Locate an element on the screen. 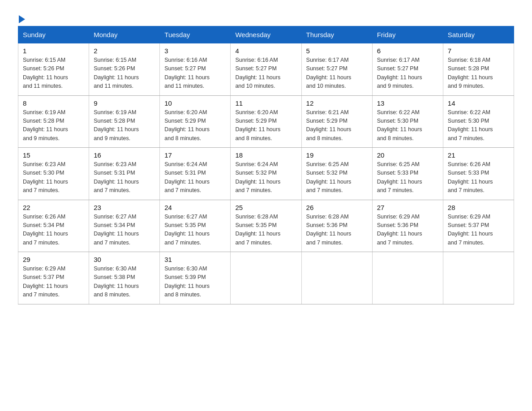  day-number: 11 is located at coordinates (266, 103).